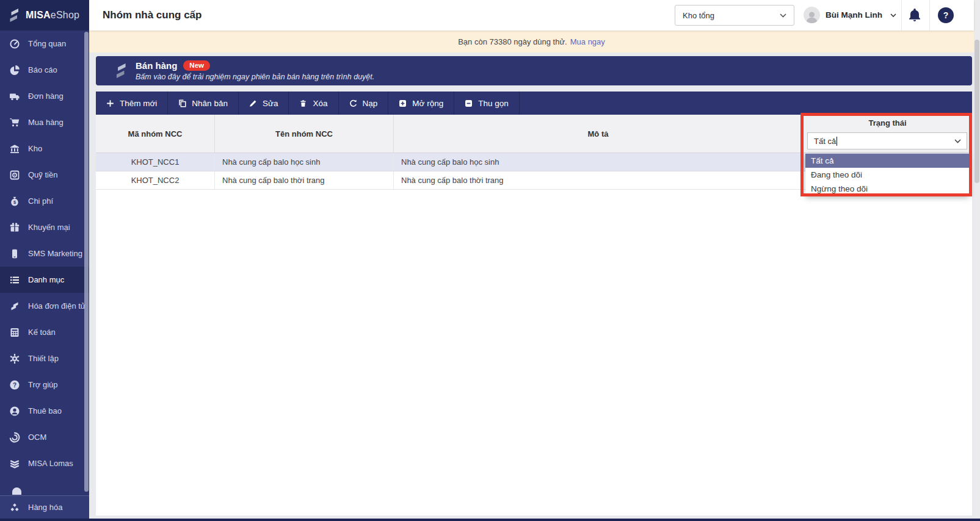  I want to click on sidebar-item-label: Kho, so click(35, 149).